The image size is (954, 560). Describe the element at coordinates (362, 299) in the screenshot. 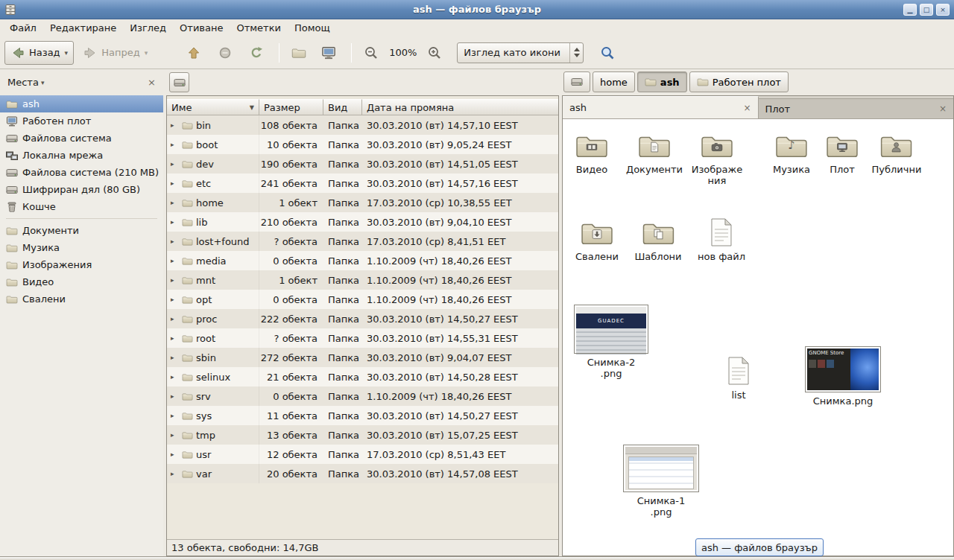

I see `table-row: ▸opt0 обектаПапка1.10.2009 (чт) 18,40,26…` at that location.